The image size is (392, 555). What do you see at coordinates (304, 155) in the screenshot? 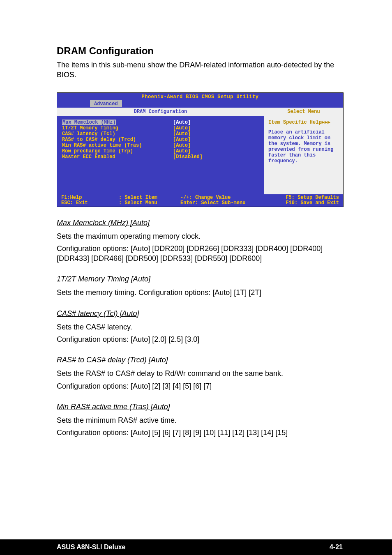
I see `bios-help-panel: Item Specific Help▶▶▶ Place an artificia…` at bounding box center [304, 155].